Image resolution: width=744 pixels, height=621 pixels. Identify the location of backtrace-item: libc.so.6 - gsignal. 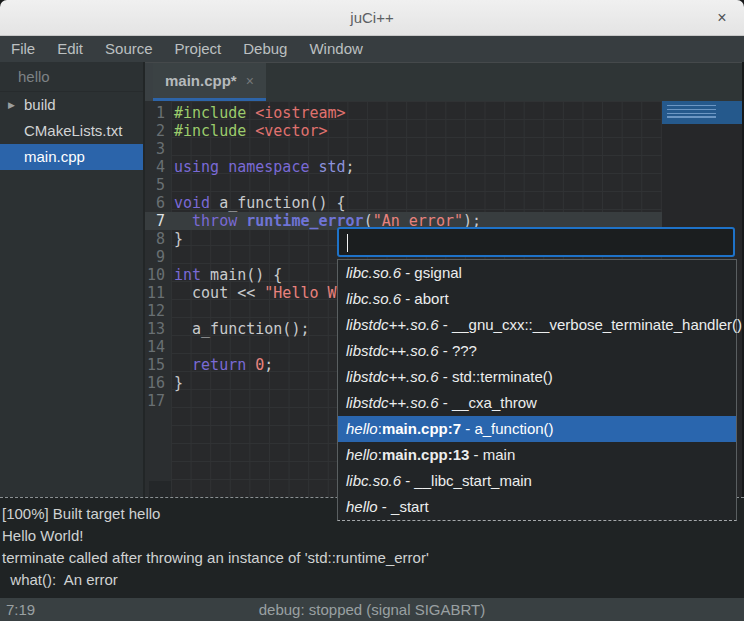
(537, 273).